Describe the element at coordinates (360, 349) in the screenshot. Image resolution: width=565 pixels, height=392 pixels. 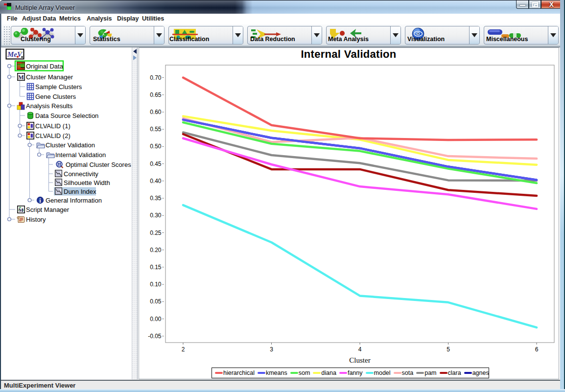
I see `svg-text: 4` at that location.